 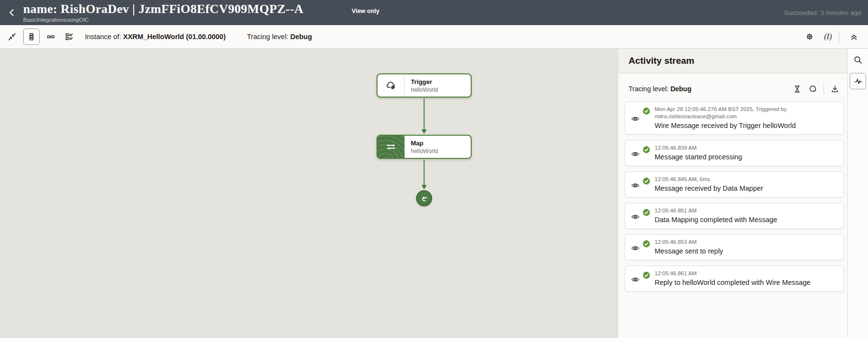 What do you see at coordinates (813, 89) in the screenshot?
I see `refresh-button` at bounding box center [813, 89].